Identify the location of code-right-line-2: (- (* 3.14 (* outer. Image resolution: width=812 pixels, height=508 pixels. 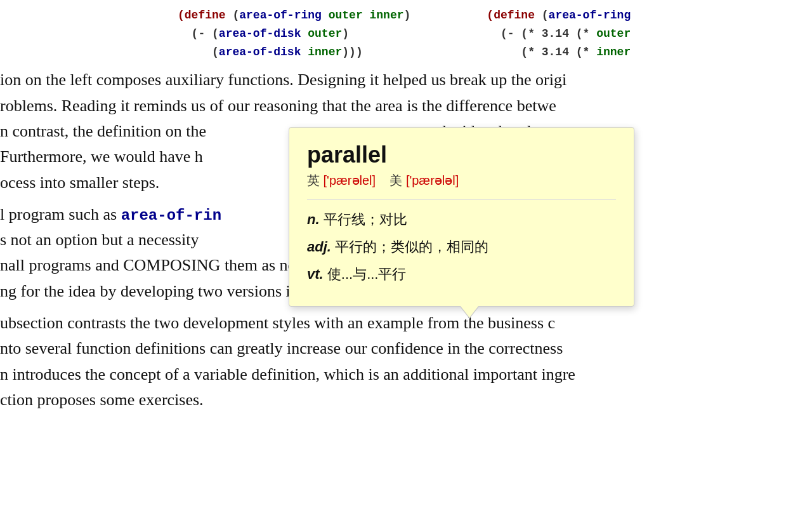
(558, 34).